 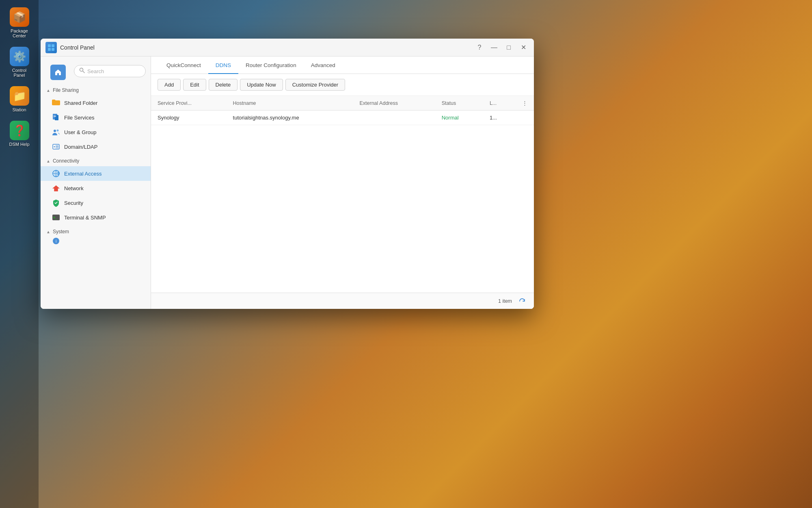 I want to click on tabs: QuickConnect DDNS Router Configuration A…, so click(x=343, y=65).